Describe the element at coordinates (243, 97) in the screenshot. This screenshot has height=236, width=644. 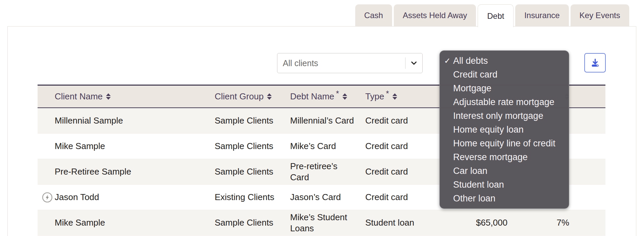
I see `column-header-client_group: Client Group` at that location.